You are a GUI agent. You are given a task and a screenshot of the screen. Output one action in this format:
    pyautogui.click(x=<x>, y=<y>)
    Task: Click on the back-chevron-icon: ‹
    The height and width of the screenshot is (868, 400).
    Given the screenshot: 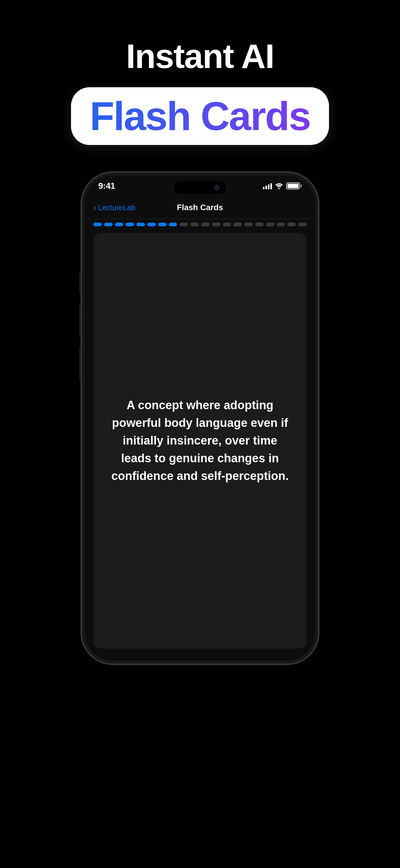 What is the action you would take?
    pyautogui.click(x=95, y=208)
    